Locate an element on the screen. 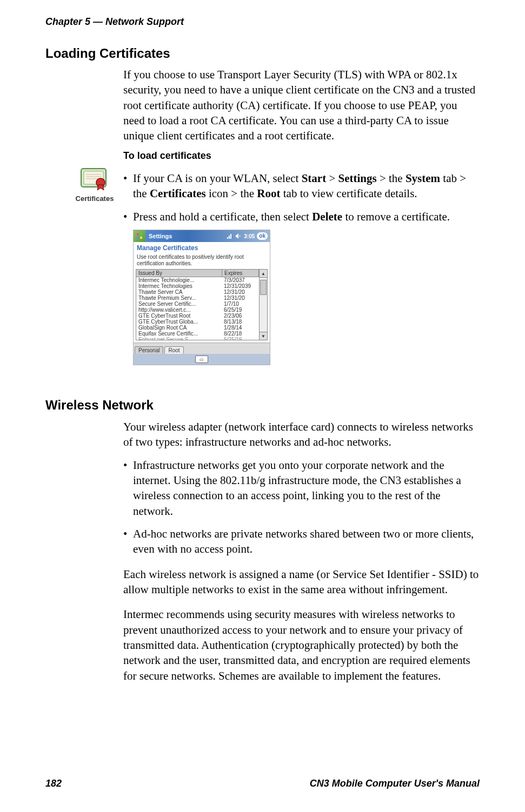 The width and height of the screenshot is (525, 812). col-expires: Expires is located at coordinates (241, 273).